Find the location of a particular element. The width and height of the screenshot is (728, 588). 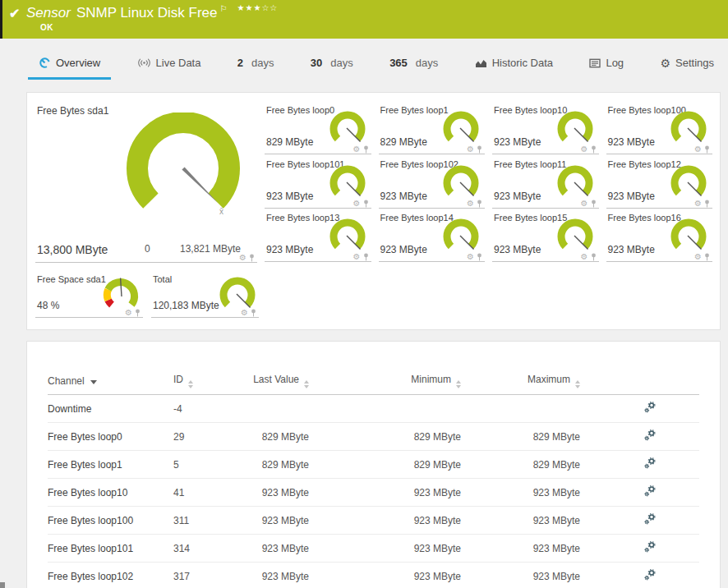

settings-gear-icon: ⚙ is located at coordinates (666, 63).